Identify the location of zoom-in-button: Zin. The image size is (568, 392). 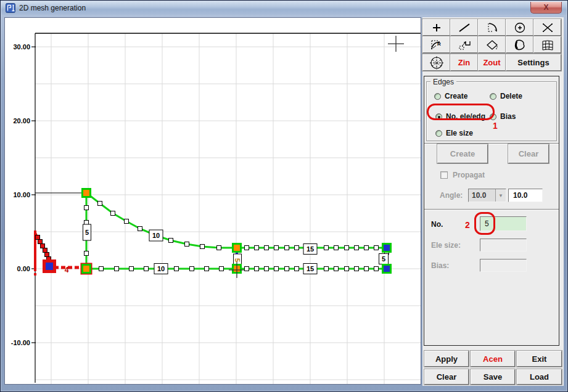
(464, 63).